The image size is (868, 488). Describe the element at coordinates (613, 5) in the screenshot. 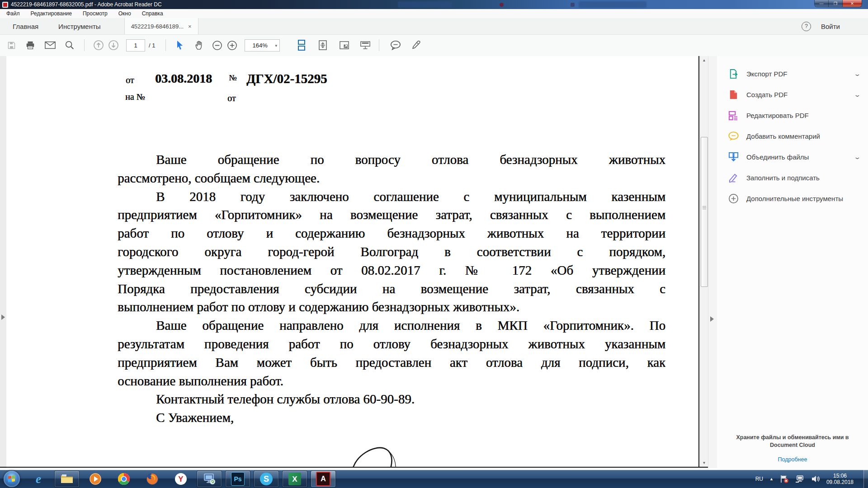

I see `background-window-artifact` at that location.